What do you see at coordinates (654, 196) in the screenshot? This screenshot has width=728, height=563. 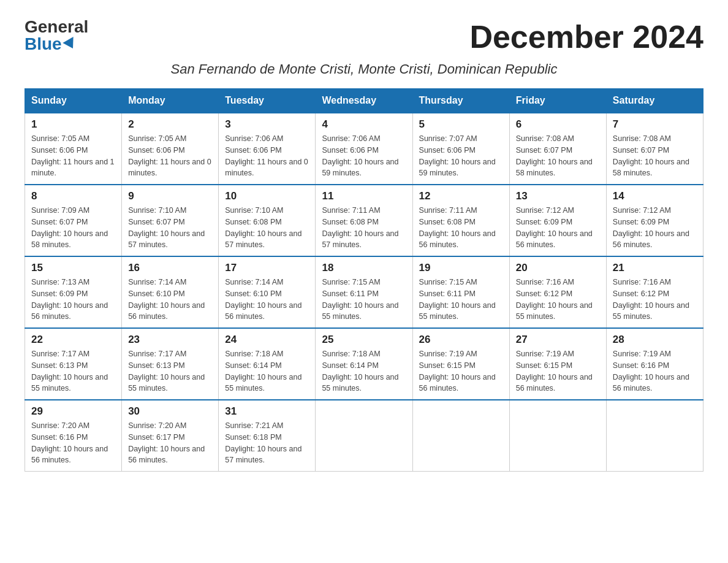 I see `day-number: 14` at bounding box center [654, 196].